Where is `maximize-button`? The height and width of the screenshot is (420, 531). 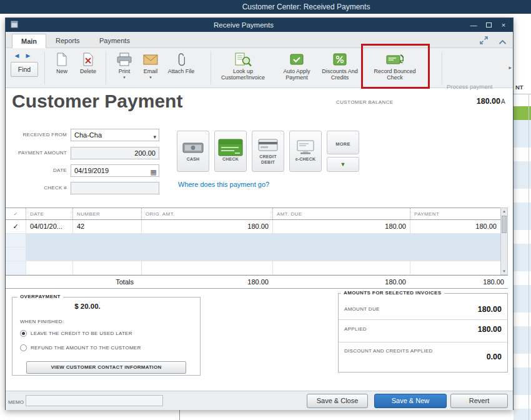 maximize-button is located at coordinates (489, 25).